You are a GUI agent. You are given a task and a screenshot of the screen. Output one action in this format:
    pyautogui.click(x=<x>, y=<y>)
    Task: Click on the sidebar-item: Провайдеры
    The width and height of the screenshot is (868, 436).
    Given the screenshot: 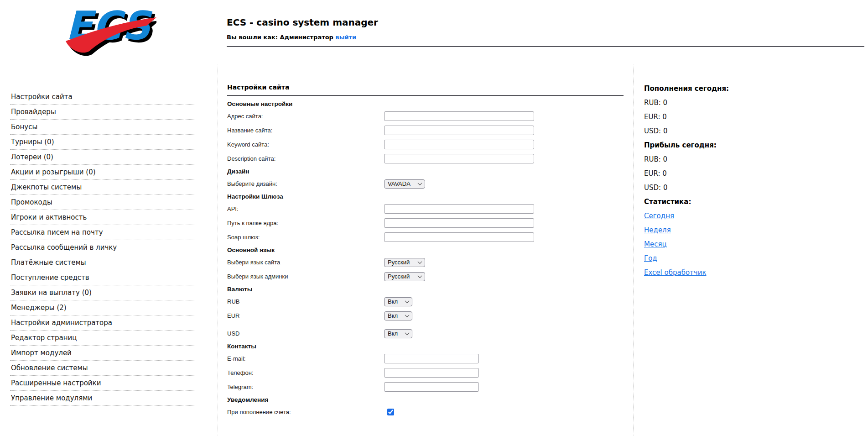 What is the action you would take?
    pyautogui.click(x=103, y=112)
    